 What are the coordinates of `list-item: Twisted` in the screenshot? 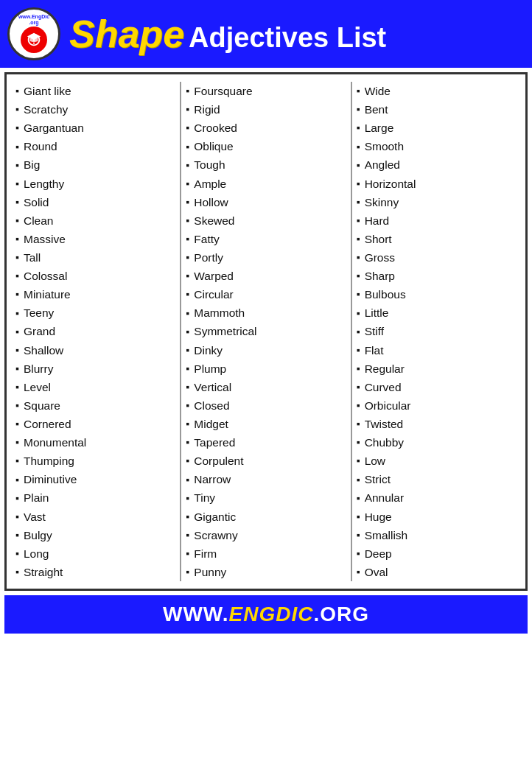 It's located at (436, 424).